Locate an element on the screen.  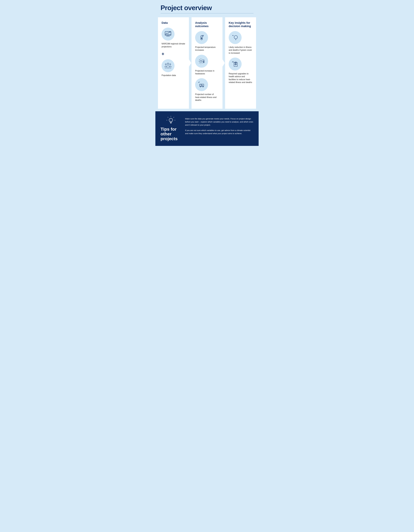
col-analysis-heading: Analysis outcomes is located at coordinates (207, 25).